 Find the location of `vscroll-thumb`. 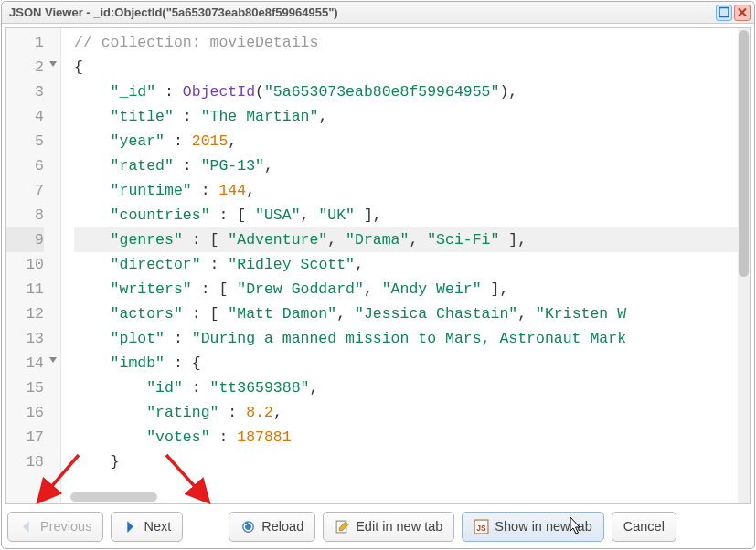

vscroll-thumb is located at coordinates (744, 153).